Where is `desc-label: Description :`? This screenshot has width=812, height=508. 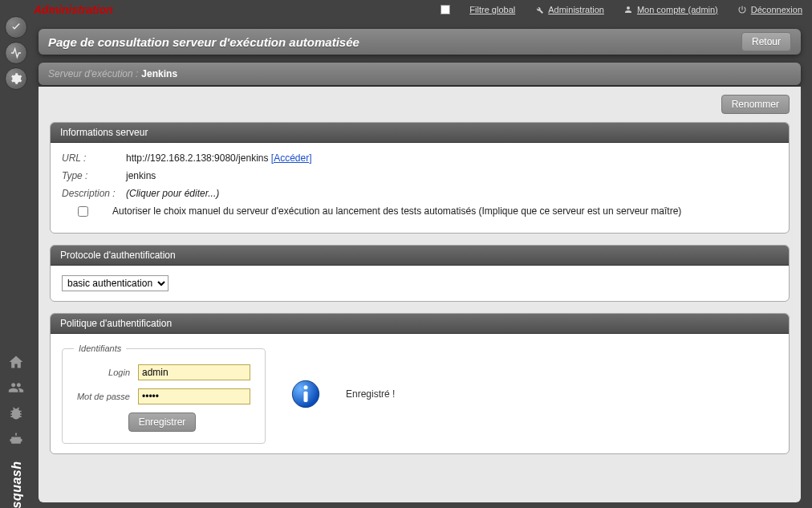
desc-label: Description : is located at coordinates (94, 193).